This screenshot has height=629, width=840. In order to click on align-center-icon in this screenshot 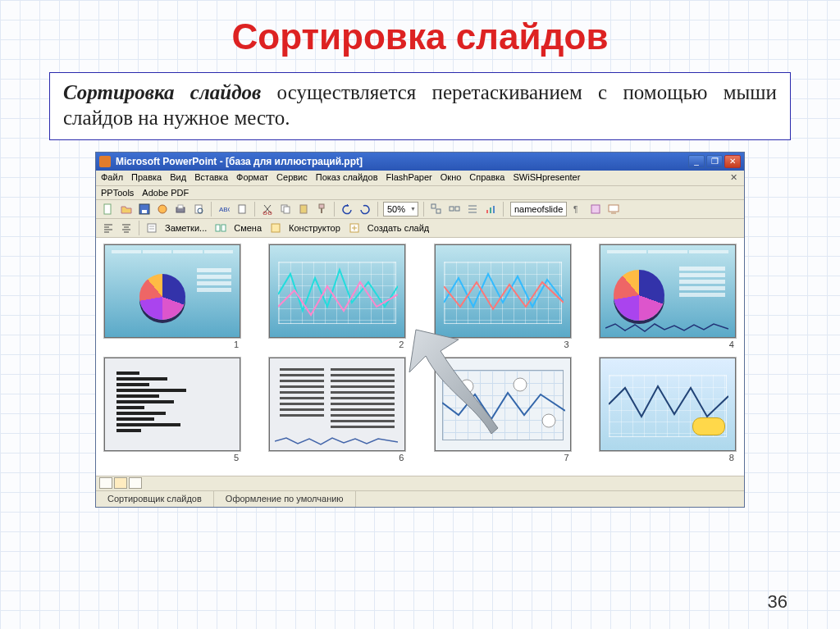, I will do `click(126, 228)`.